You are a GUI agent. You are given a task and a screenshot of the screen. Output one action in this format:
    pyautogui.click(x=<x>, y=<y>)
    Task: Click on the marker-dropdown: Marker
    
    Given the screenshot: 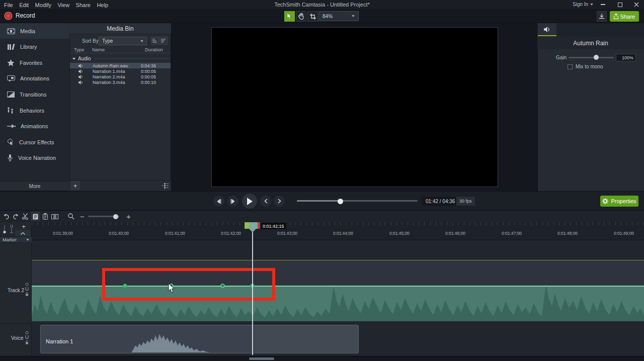 What is the action you would take?
    pyautogui.click(x=16, y=239)
    